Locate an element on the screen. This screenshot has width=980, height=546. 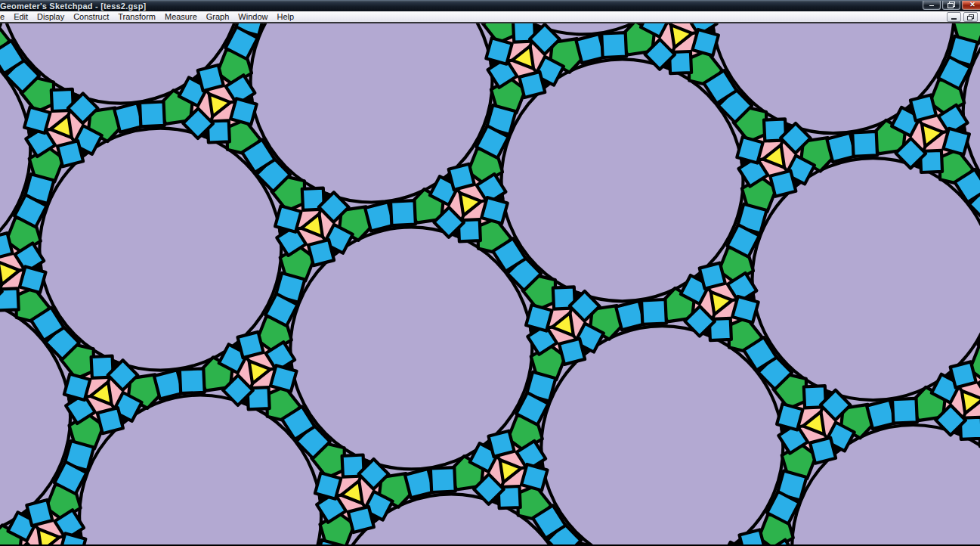
window-titlebar: Geometer's Sketchpad - [tess2.gsp] ✕ is located at coordinates (490, 6).